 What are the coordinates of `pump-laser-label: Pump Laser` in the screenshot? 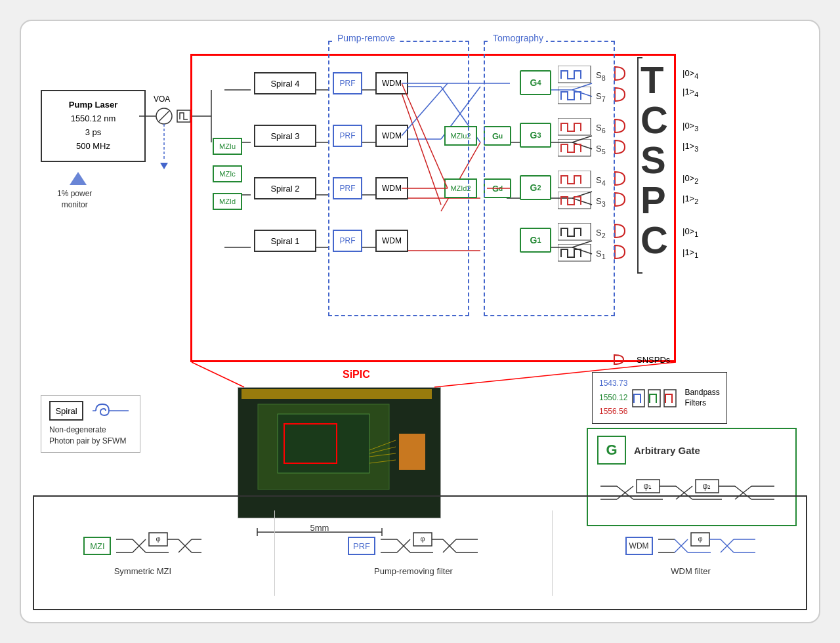 It's located at (93, 105).